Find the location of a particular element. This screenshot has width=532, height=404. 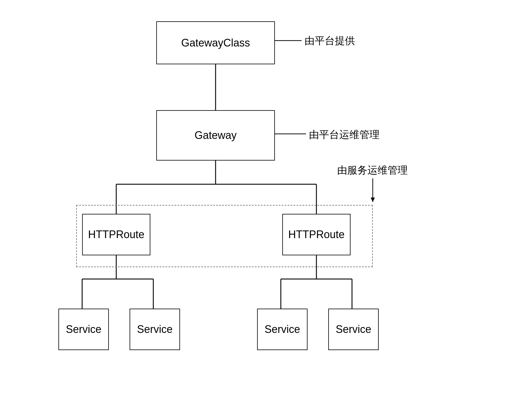

service-3-box: Service is located at coordinates (282, 329).